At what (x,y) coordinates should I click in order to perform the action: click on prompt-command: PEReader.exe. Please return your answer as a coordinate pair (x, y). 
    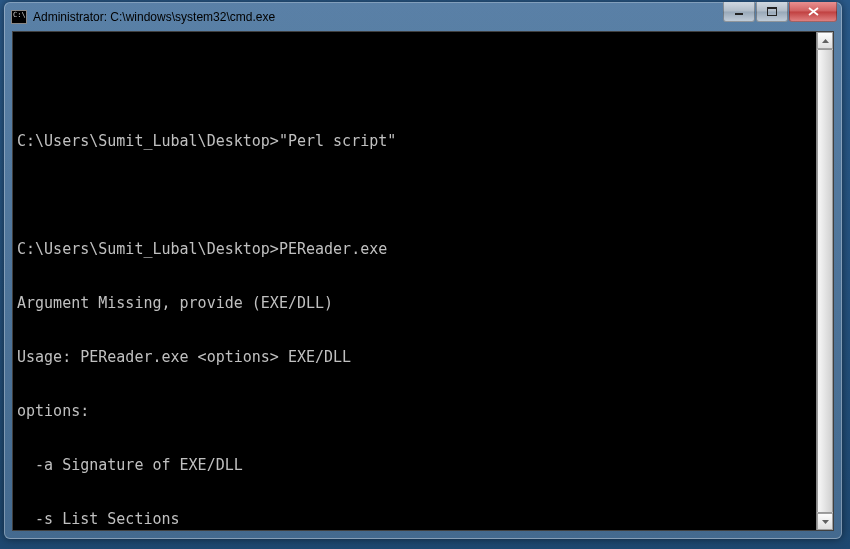
    Looking at the image, I should click on (333, 249).